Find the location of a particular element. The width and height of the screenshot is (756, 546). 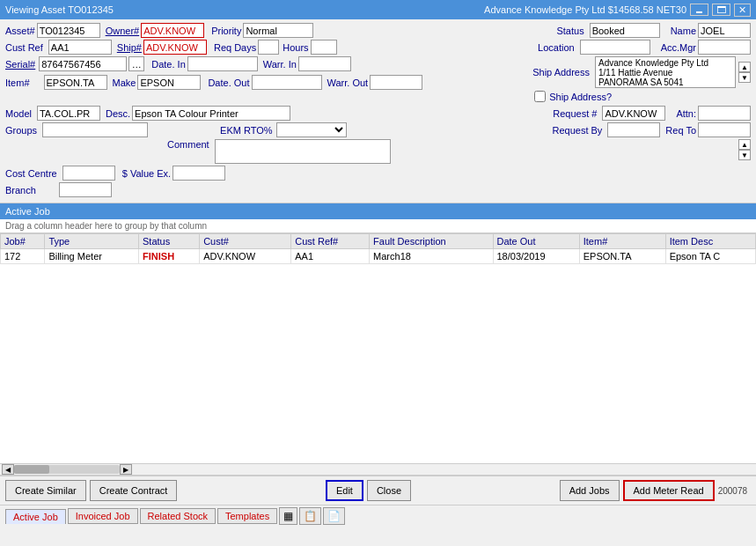

tab-templates: Templates is located at coordinates (247, 516).